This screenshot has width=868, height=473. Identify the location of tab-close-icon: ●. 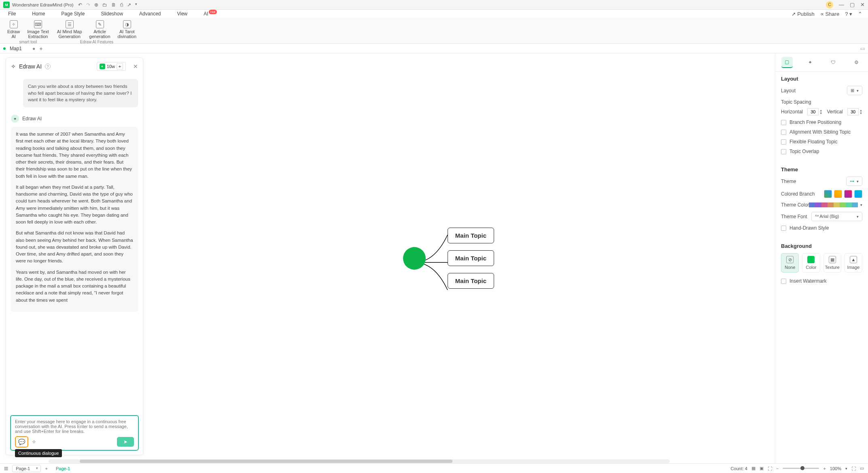
(34, 49).